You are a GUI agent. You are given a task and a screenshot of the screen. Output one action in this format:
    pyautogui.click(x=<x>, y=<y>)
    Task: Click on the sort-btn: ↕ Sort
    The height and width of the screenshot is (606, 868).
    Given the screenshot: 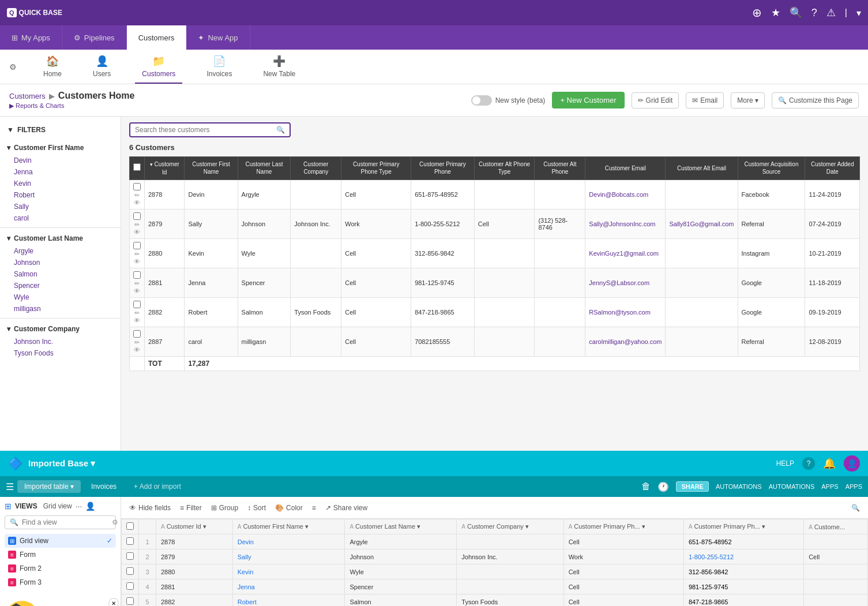 What is the action you would take?
    pyautogui.click(x=257, y=508)
    